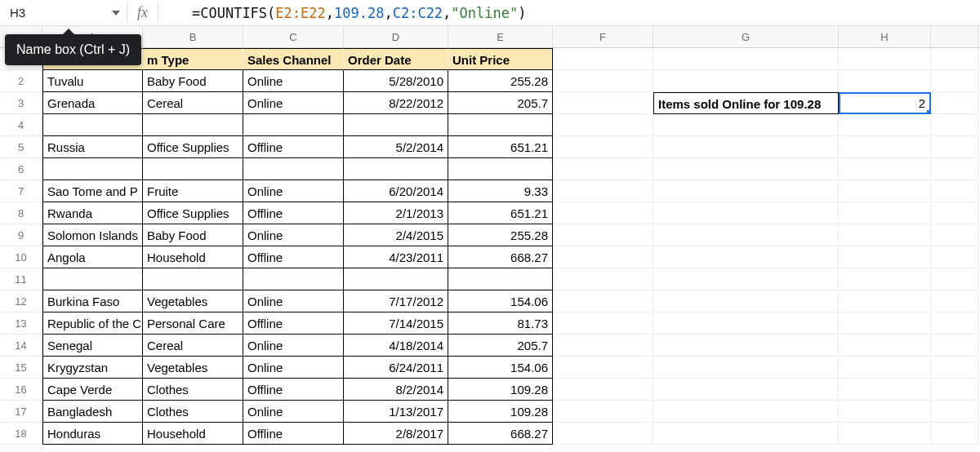 This screenshot has width=980, height=452. I want to click on cell-country: Burkina Faso, so click(93, 302).